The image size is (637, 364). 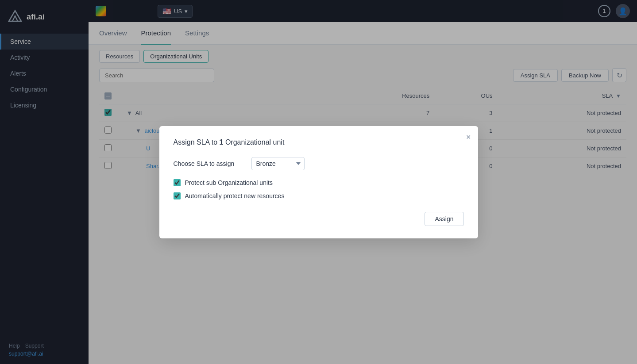 I want to click on sla-form-row: Choose SLA to assign Bronze Silver Gold, so click(x=319, y=164).